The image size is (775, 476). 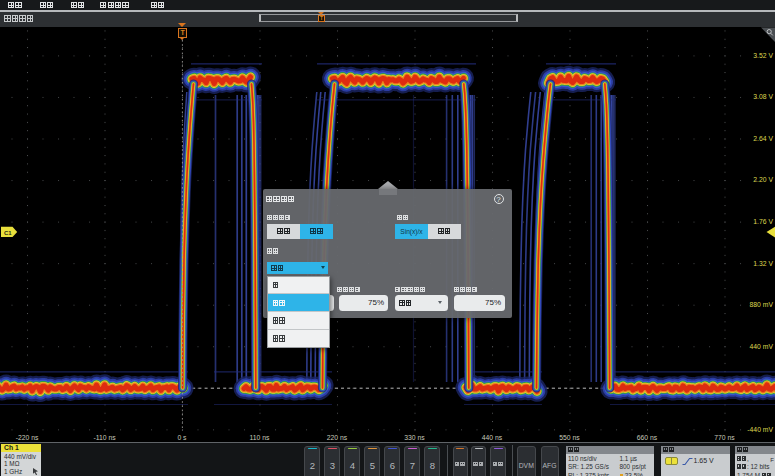 What do you see at coordinates (763, 138) in the screenshot?
I see `svg-text: 2.64 V` at bounding box center [763, 138].